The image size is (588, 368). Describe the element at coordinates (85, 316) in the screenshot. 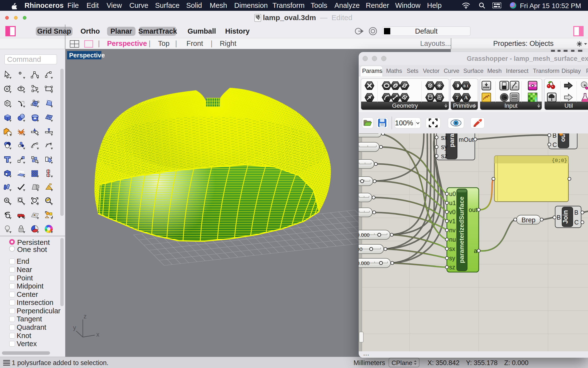

I see `svg-text: z` at that location.